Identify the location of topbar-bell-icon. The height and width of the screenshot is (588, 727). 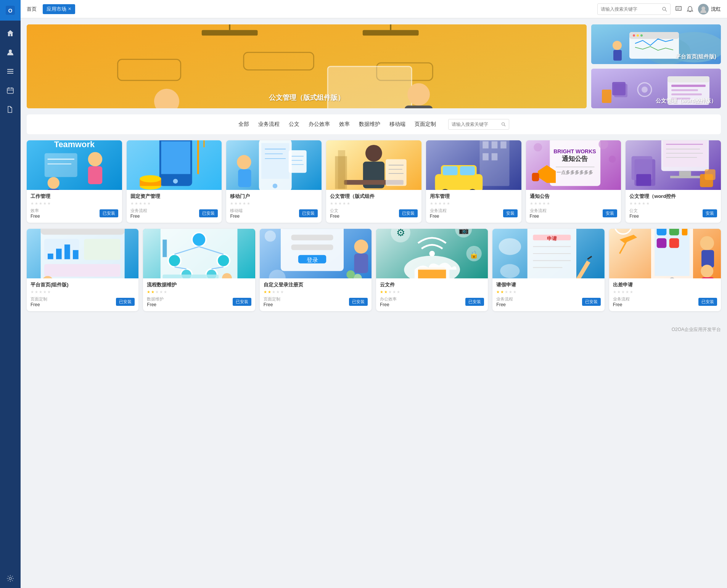
(690, 9).